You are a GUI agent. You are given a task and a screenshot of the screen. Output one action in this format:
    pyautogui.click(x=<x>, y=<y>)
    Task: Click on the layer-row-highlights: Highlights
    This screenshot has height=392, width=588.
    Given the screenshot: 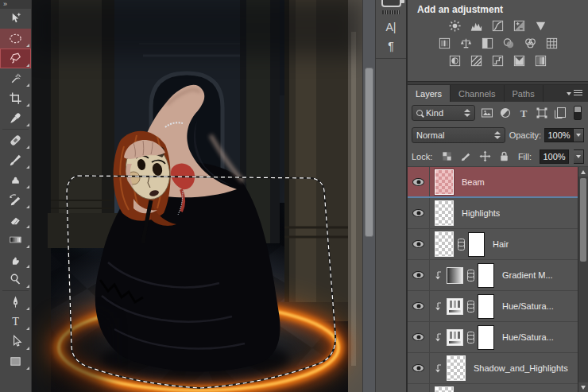 What is the action you would take?
    pyautogui.click(x=493, y=213)
    